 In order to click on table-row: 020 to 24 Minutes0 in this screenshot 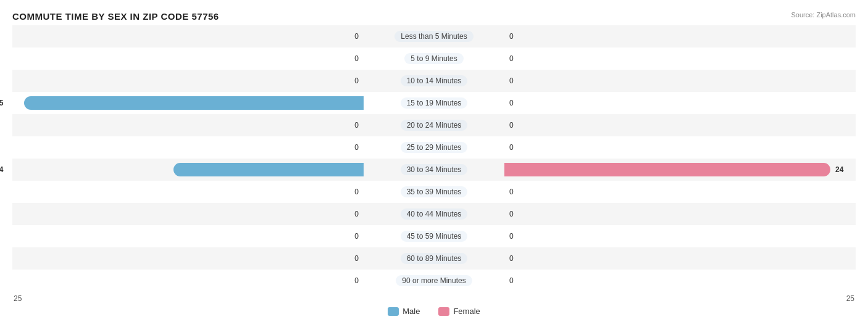, I will do `click(434, 125)`.